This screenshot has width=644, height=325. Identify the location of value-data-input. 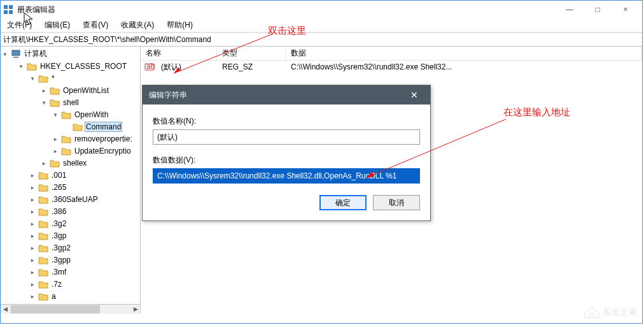
(286, 176).